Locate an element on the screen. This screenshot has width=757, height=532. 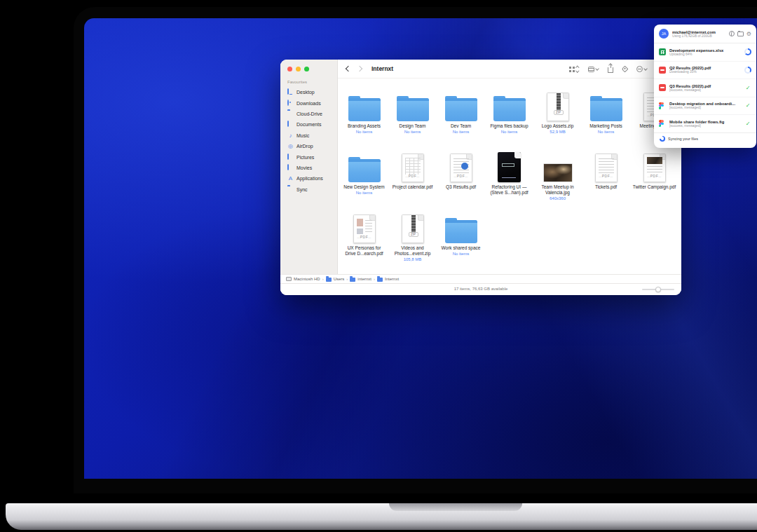
sync-item: Mobile share folder flows.fig [success, … is located at coordinates (705, 124).